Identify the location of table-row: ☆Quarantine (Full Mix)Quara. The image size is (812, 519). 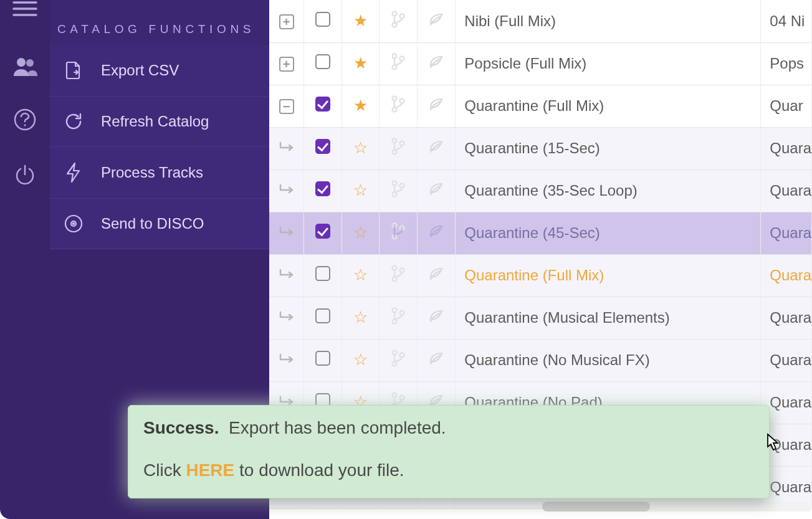
(541, 275).